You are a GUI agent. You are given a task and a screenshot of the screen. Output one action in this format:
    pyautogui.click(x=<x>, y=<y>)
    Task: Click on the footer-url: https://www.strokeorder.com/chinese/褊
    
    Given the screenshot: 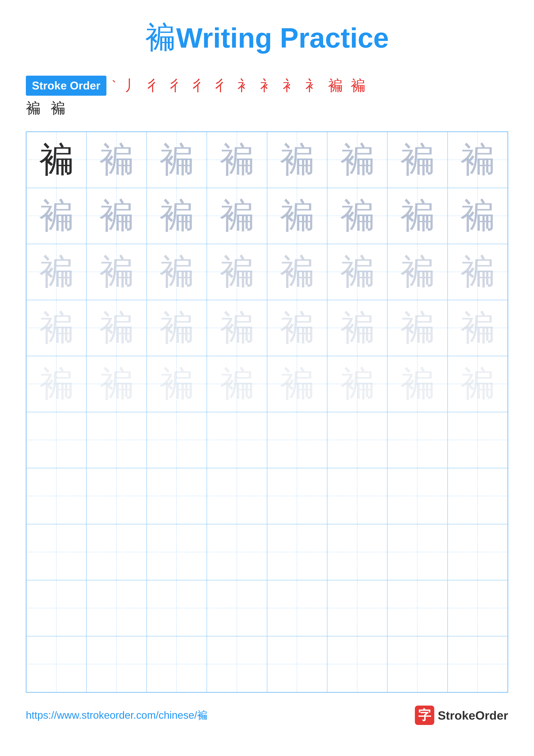 What is the action you would take?
    pyautogui.click(x=116, y=715)
    